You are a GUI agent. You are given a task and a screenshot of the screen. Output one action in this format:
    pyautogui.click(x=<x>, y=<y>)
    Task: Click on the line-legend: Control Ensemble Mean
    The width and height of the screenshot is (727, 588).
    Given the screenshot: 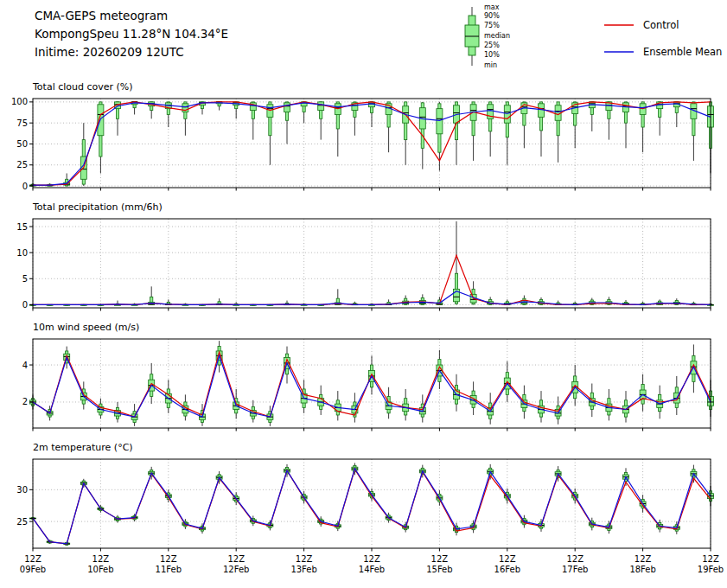 What is the action you would take?
    pyautogui.click(x=662, y=46)
    